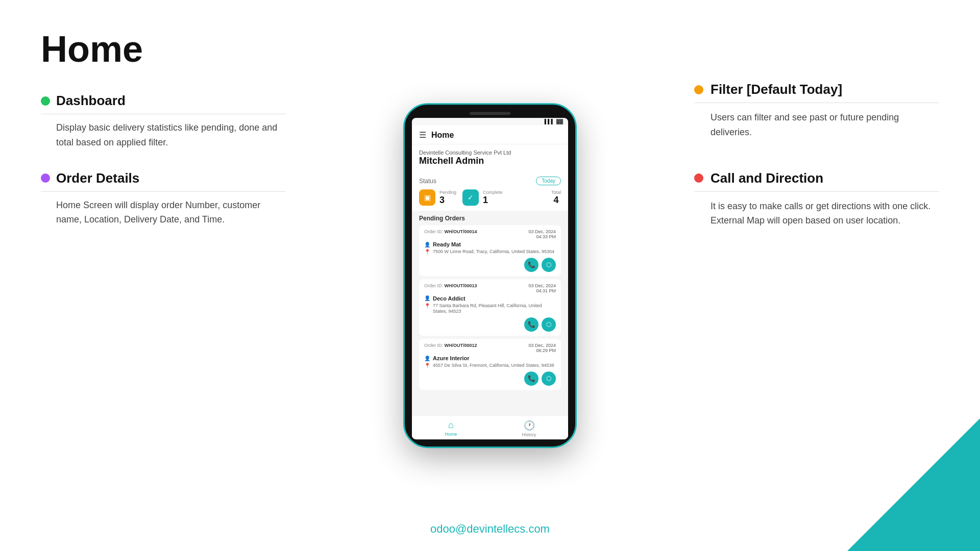  Describe the element at coordinates (490, 279) in the screenshot. I see `phone-screen: ▌▌▌ ▓▓ ☰ Home Devintelle Consulting Serv…` at that location.